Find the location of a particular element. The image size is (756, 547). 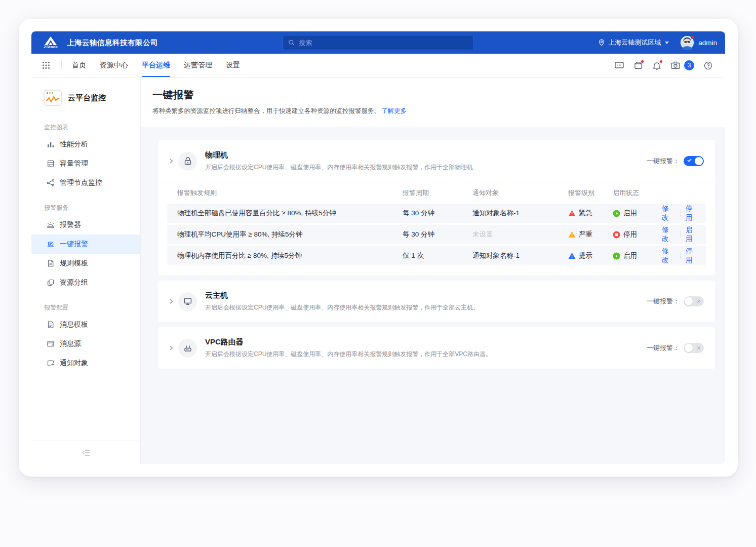

vm-instance-icon is located at coordinates (187, 302).